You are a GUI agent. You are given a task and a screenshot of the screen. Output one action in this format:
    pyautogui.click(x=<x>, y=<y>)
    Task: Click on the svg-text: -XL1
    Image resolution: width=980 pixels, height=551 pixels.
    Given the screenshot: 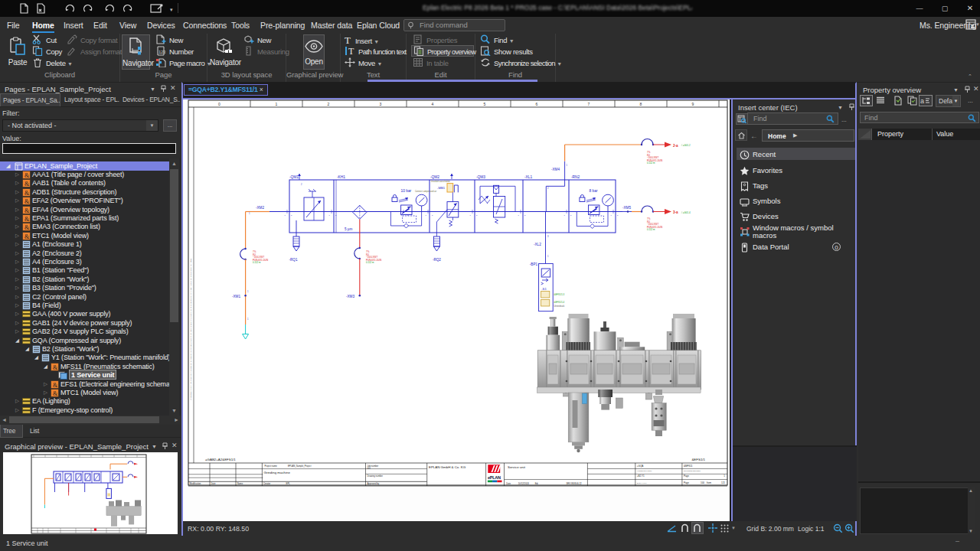 What is the action you would take?
    pyautogui.click(x=528, y=178)
    